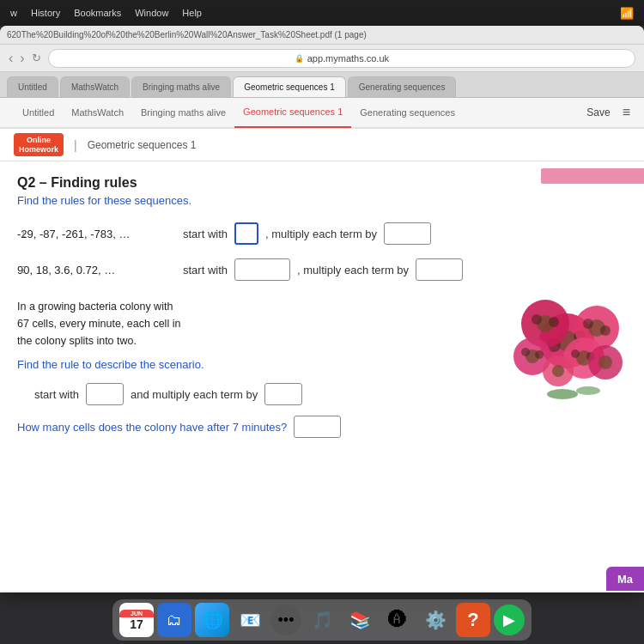 Image resolution: width=644 pixels, height=644 pixels. I want to click on save-button: Save, so click(598, 112).